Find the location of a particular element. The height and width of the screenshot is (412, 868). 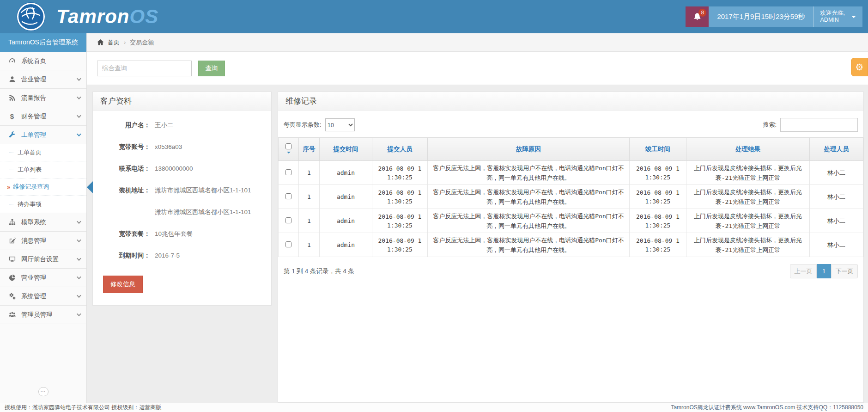

logo-text-secondary: OS is located at coordinates (144, 17).